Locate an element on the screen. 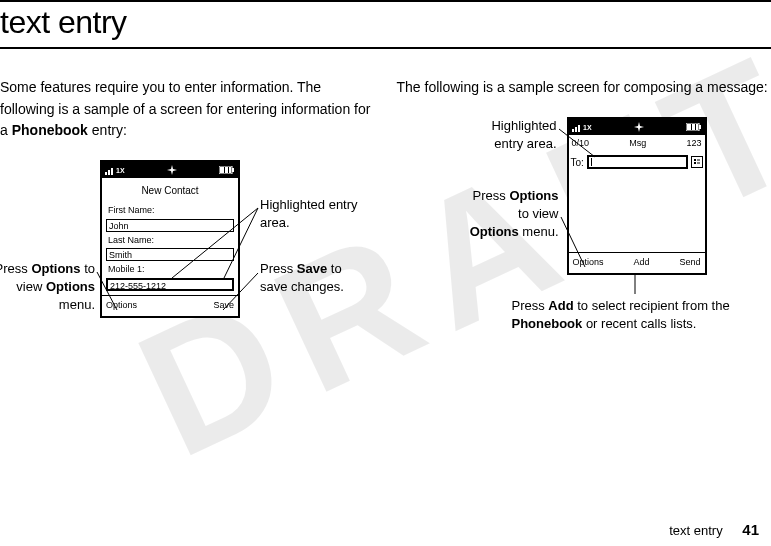 The width and height of the screenshot is (771, 546). callout-highlight-2: Highlighted entry area. is located at coordinates (516, 135).